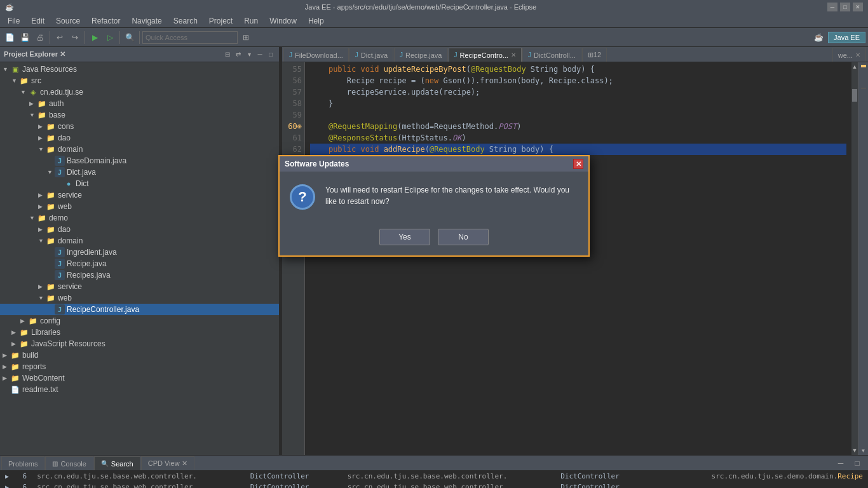 This screenshot has width=868, height=488. Describe the element at coordinates (371, 55) in the screenshot. I see `tab-dict: J Dict.java` at that location.